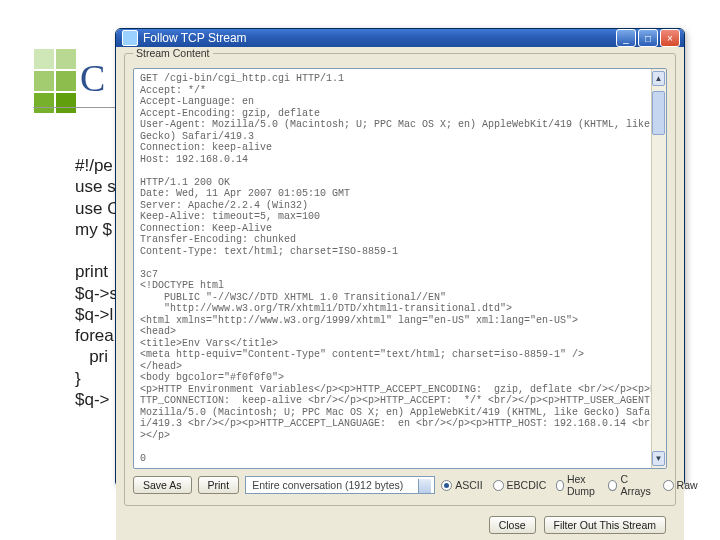 This screenshot has width=720, height=540. Describe the element at coordinates (130, 38) in the screenshot. I see `app-icon` at that location.